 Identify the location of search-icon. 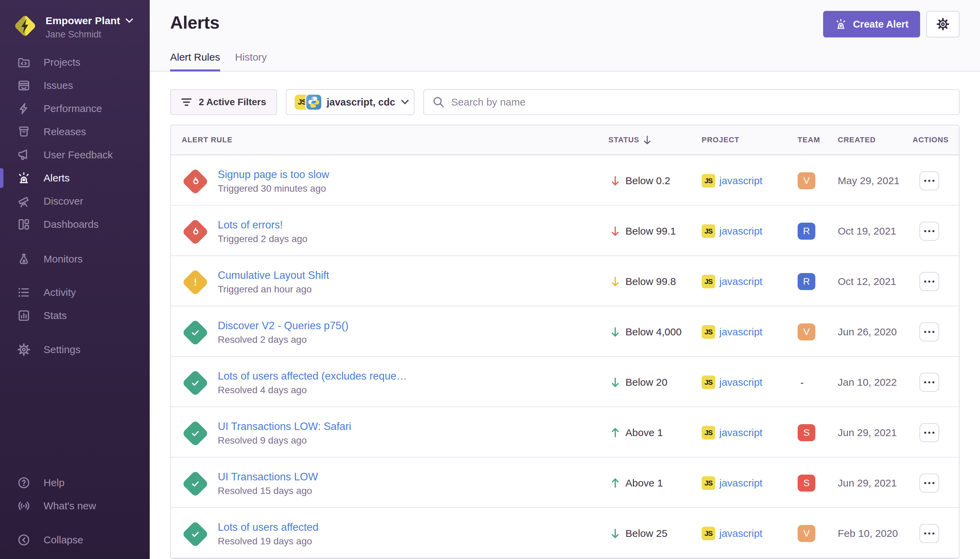
(439, 102).